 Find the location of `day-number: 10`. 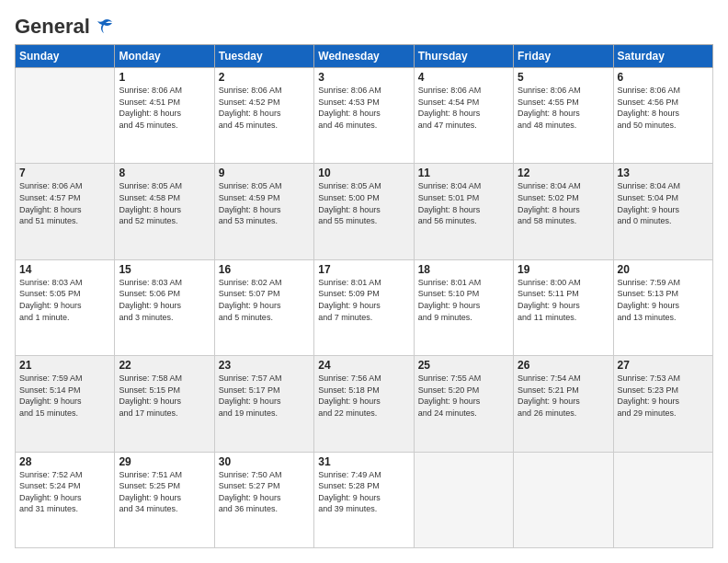

day-number: 10 is located at coordinates (364, 173).